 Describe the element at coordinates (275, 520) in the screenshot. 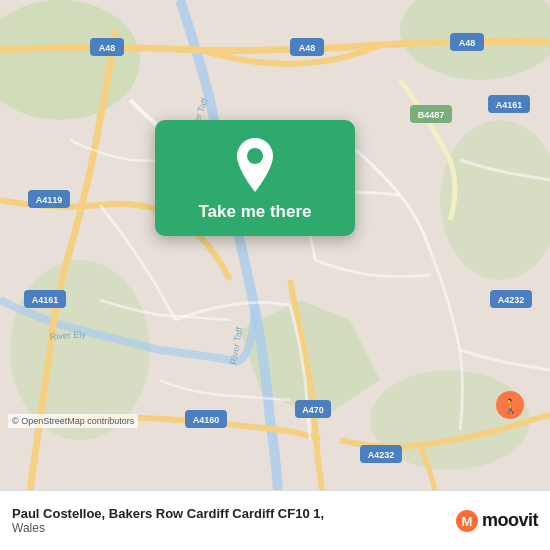

I see `bottom-info-bar: Paul Costelloe, Bakers Row Cardiff Cardi…` at that location.